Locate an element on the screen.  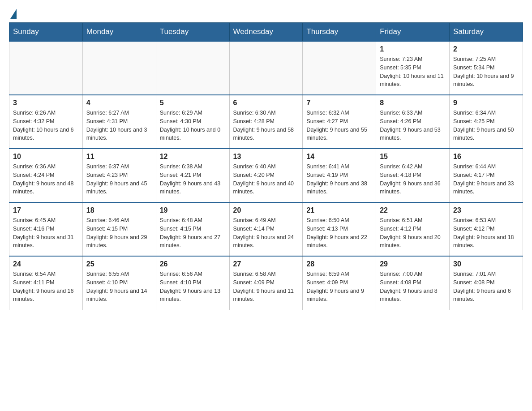
calendar-cell: 3Sunrise: 6:26 AM Sunset: 4:32 PM Daylig… is located at coordinates (46, 122).